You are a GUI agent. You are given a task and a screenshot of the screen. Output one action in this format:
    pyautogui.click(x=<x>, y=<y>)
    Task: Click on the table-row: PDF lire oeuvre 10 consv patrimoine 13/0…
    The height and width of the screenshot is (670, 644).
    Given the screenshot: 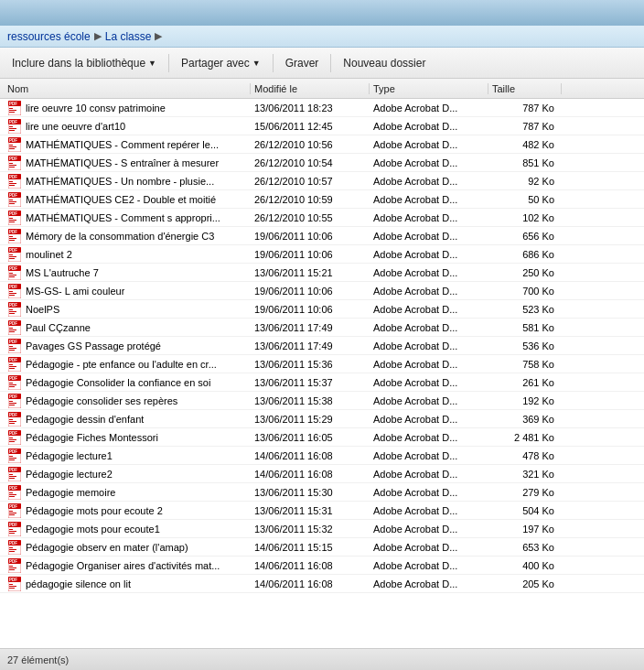 What is the action you would take?
    pyautogui.click(x=322, y=108)
    